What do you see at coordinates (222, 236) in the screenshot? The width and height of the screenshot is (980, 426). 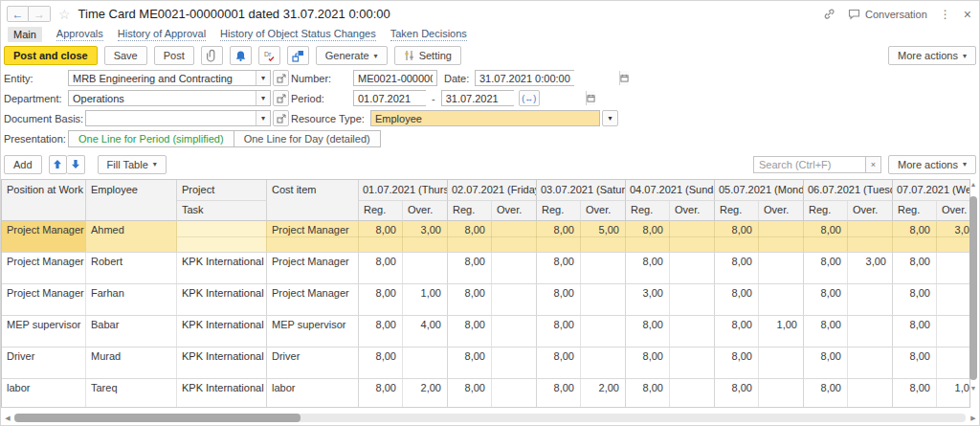 I see `cell-project-task` at bounding box center [222, 236].